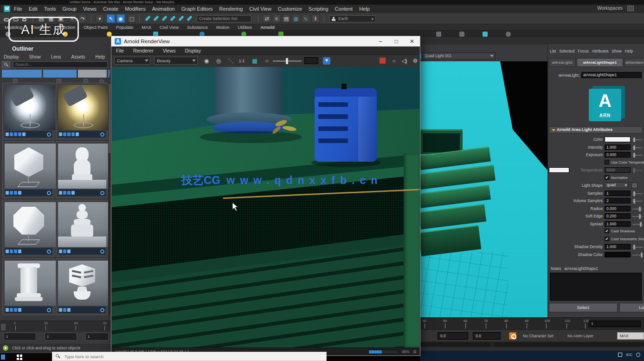  Describe the element at coordinates (316, 19) in the screenshot. I see `schematic-view-icon: ‖` at that location.